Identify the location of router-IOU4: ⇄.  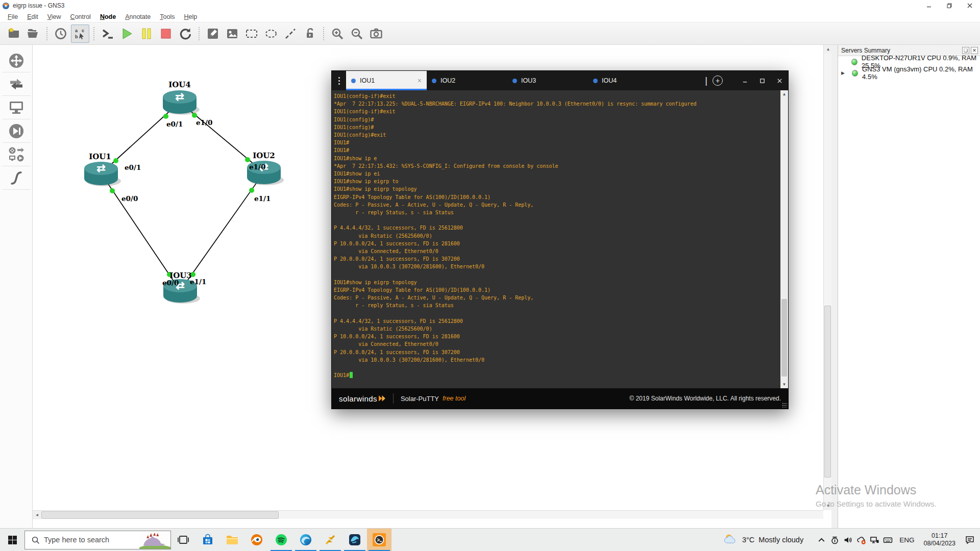
(181, 103).